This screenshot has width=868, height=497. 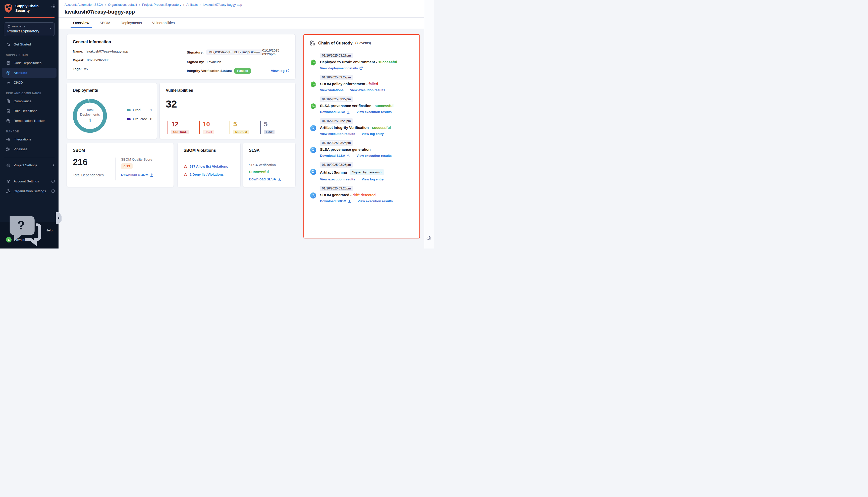 I want to click on sidebar-item-organization-settings: Organization Settings, so click(x=29, y=191).